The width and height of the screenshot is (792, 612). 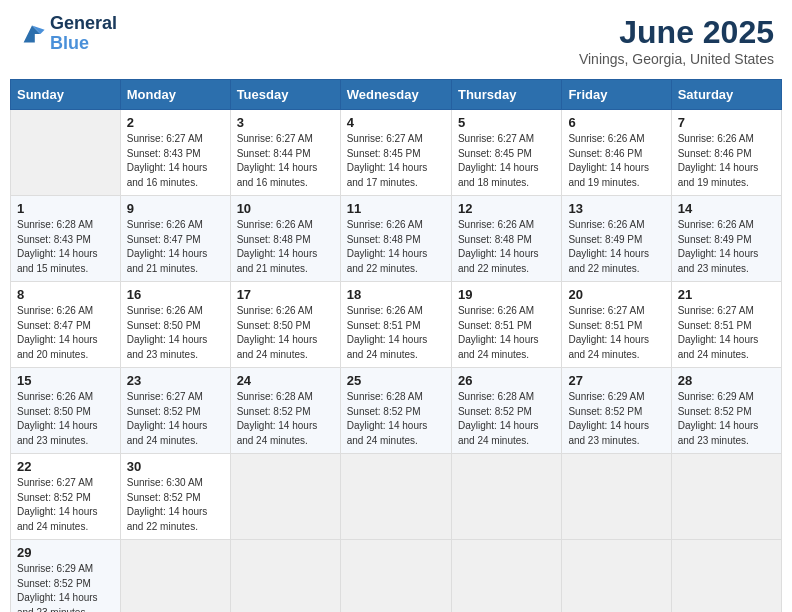 I want to click on calendar-cell: 27Sunrise: 6:29 AMSunset: 8:52 PMDayligh…, so click(x=616, y=411).